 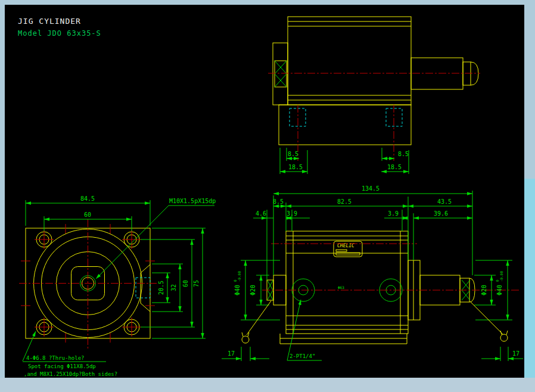 What do you see at coordinates (484, 290) in the screenshot?
I see `dim-rod-dia-right: Φ20` at bounding box center [484, 290].